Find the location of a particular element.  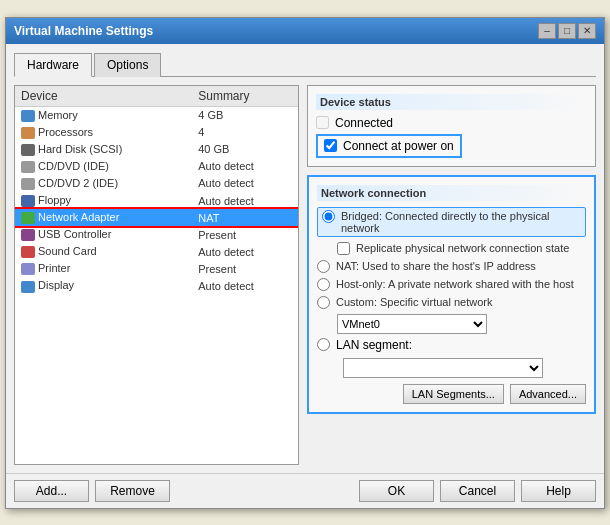

hostonly-option-row: Host-only: A private network shared with… is located at coordinates (452, 284).